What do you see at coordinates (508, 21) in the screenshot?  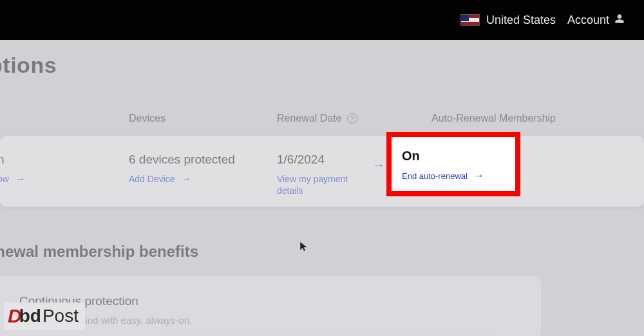 I see `region-selector: United States` at bounding box center [508, 21].